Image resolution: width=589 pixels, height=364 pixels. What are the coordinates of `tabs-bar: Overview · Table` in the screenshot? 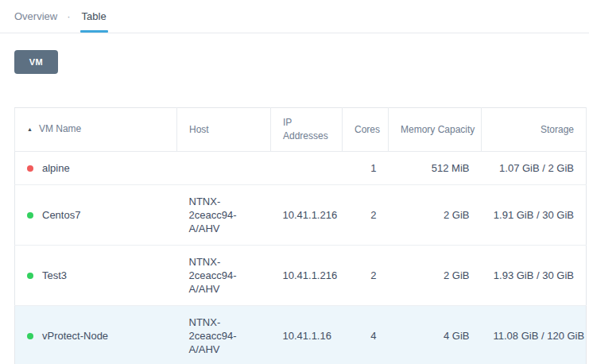 It's located at (294, 17).